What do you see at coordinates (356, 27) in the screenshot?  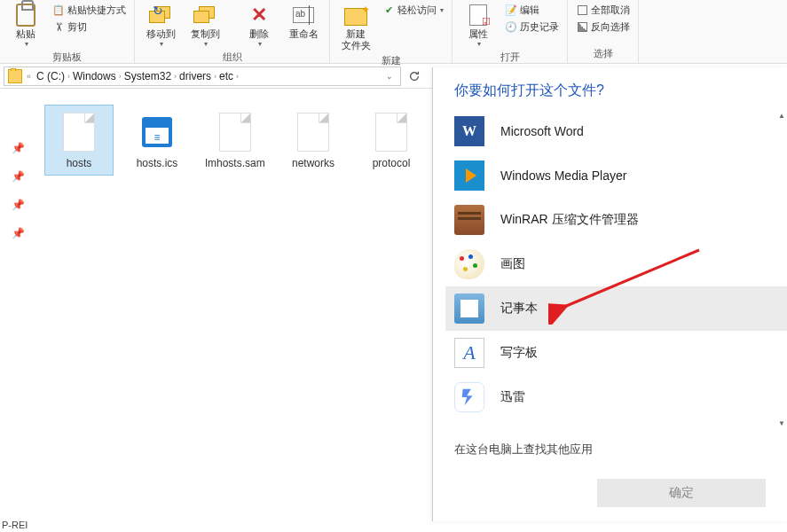 I see `new-folder-button: 新建 文件夹` at bounding box center [356, 27].